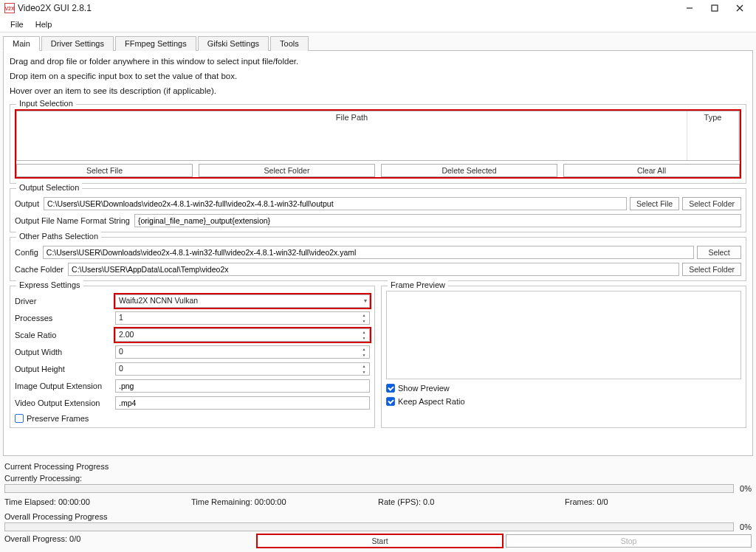 The image size is (756, 552). Describe the element at coordinates (242, 318) in the screenshot. I see `processes-stepper: 1▲▼` at that location.